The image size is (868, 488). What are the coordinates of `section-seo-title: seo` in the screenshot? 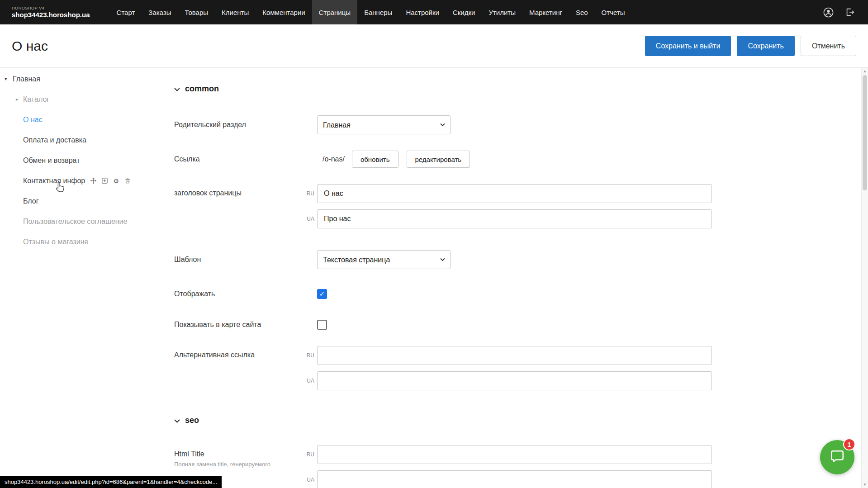 It's located at (192, 421).